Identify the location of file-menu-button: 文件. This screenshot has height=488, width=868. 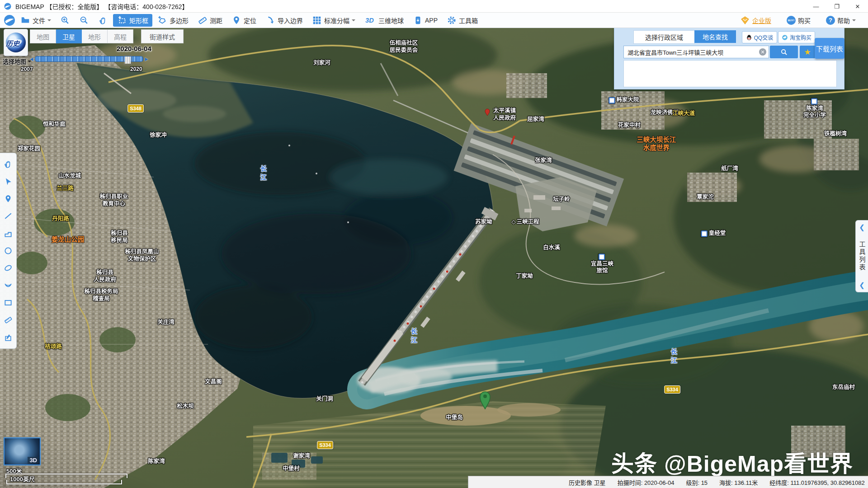
(36, 20).